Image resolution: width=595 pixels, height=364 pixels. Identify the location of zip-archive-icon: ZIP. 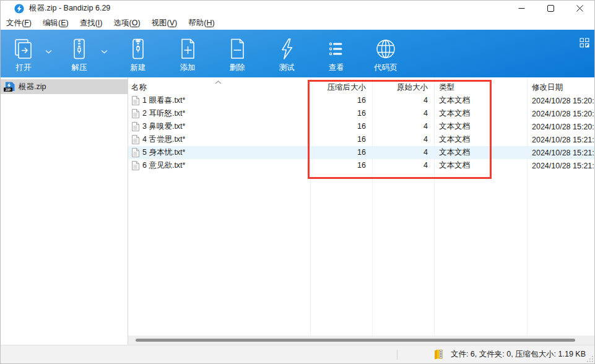
(9, 87).